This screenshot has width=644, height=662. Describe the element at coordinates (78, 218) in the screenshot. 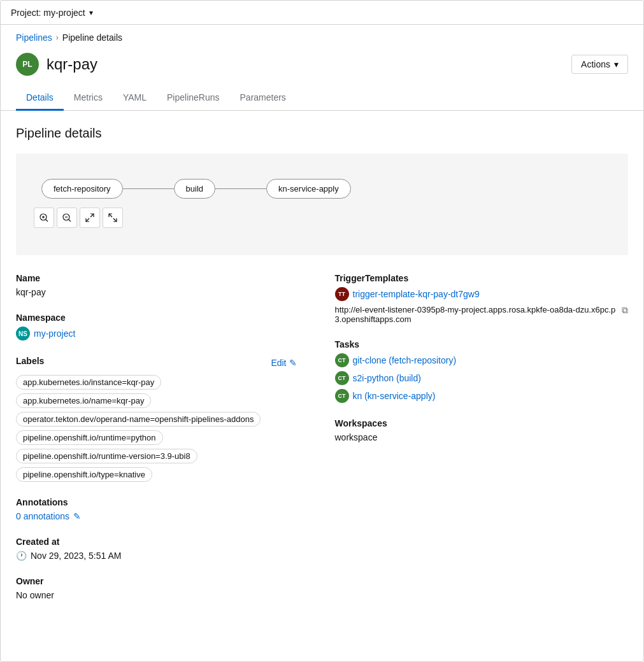

I see `pipeline-controls` at that location.